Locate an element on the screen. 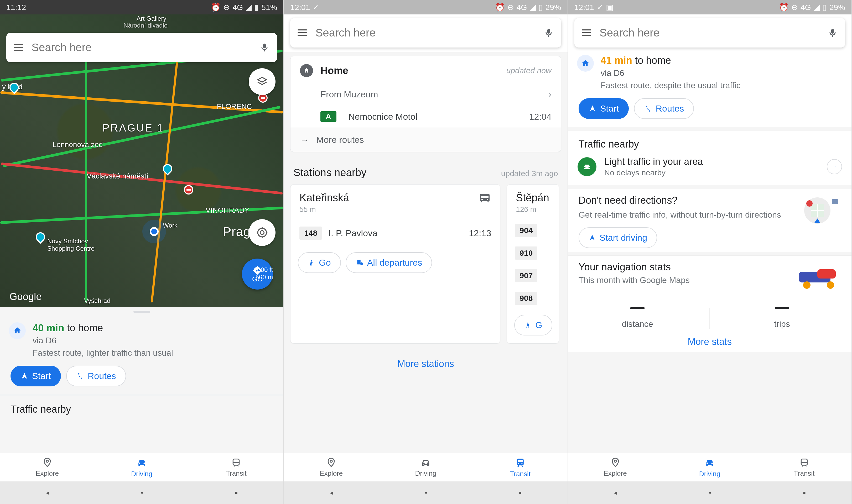  departure-time: 12:13 is located at coordinates (480, 233).